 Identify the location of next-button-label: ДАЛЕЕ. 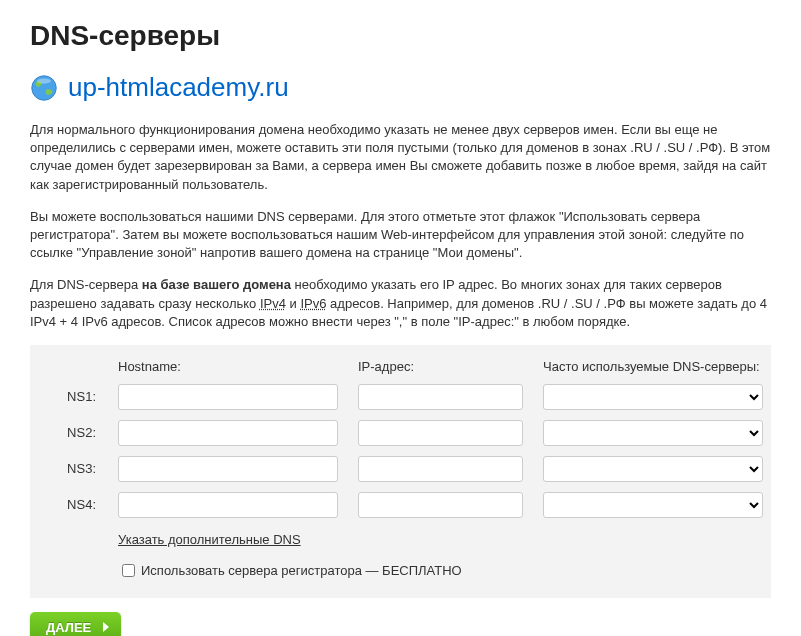
(68, 628).